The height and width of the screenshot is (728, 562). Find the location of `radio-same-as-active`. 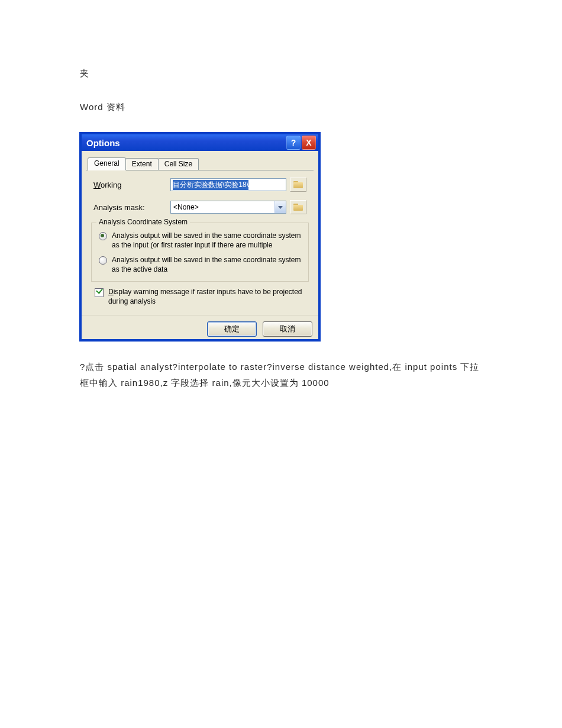

radio-same-as-active is located at coordinates (103, 260).